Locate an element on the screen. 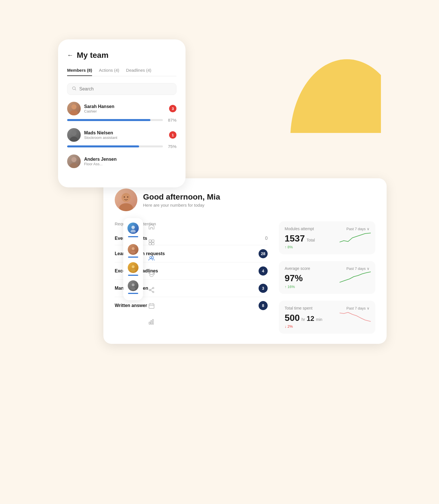 This screenshot has width=439, height=504. attention-label-written: Written answer is located at coordinates (131, 306).